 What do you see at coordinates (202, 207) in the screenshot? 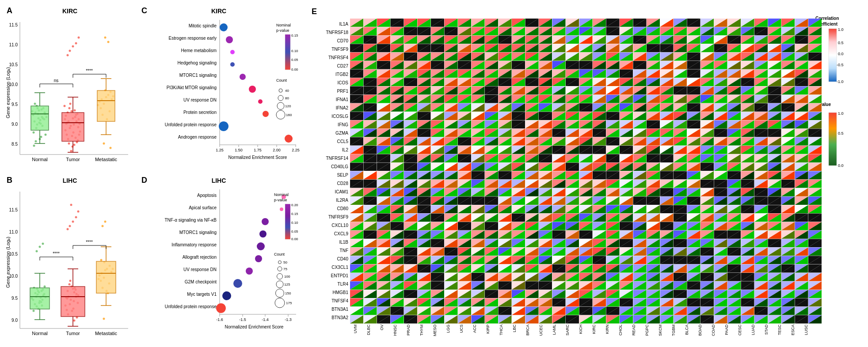
I see `svg-text: Apical surface` at bounding box center [202, 207].